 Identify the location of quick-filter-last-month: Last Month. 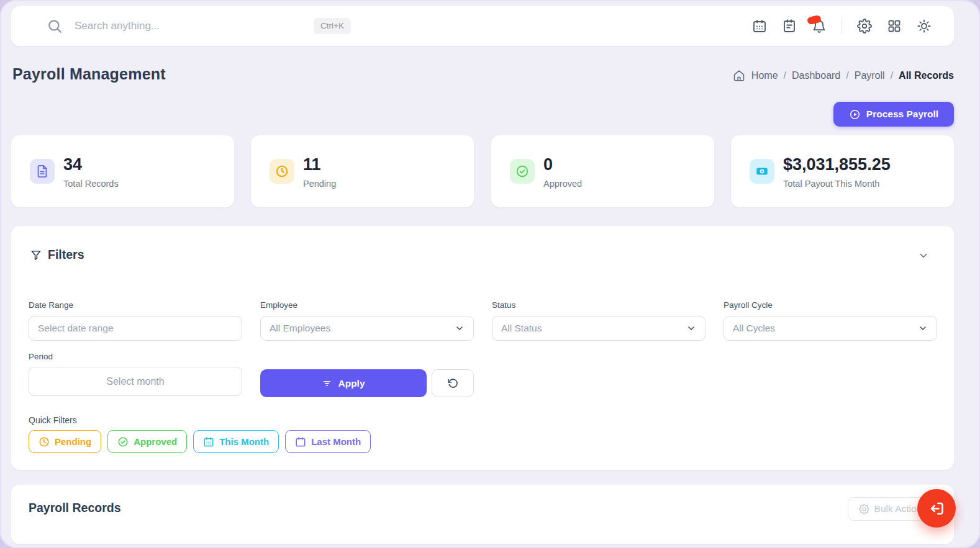
(328, 442).